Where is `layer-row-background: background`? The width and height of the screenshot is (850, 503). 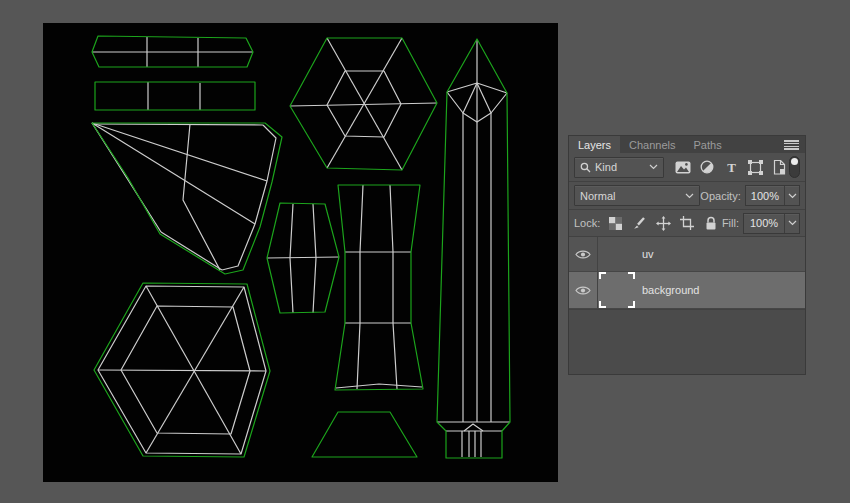 layer-row-background: background is located at coordinates (687, 290).